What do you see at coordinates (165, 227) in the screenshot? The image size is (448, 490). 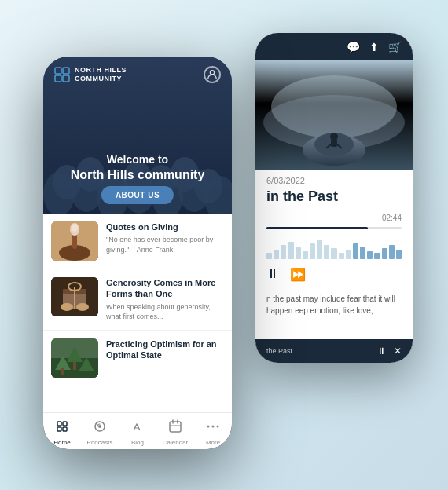 I see `list-item-title: Quotes on Giving` at bounding box center [165, 227].